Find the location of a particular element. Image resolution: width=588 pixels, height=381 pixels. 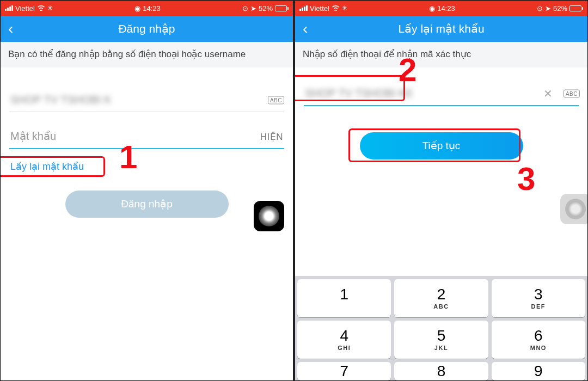

key-1: 1 is located at coordinates (344, 298).